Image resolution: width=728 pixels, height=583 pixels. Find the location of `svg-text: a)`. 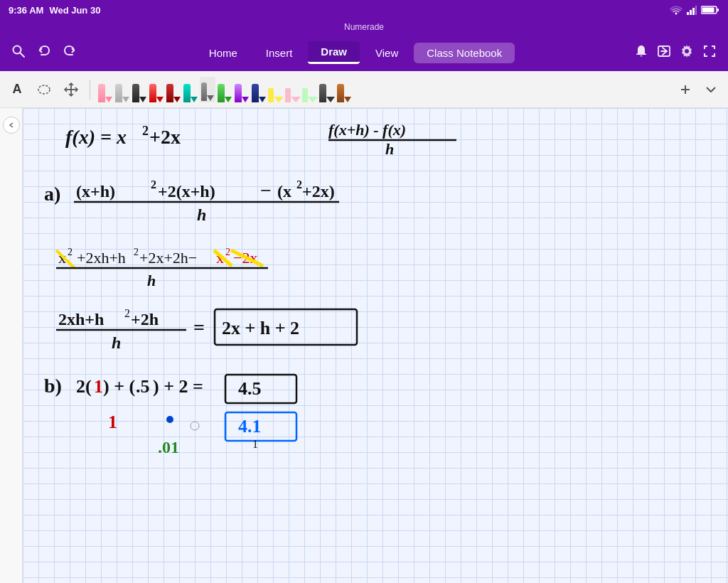

svg-text: a) is located at coordinates (53, 193).